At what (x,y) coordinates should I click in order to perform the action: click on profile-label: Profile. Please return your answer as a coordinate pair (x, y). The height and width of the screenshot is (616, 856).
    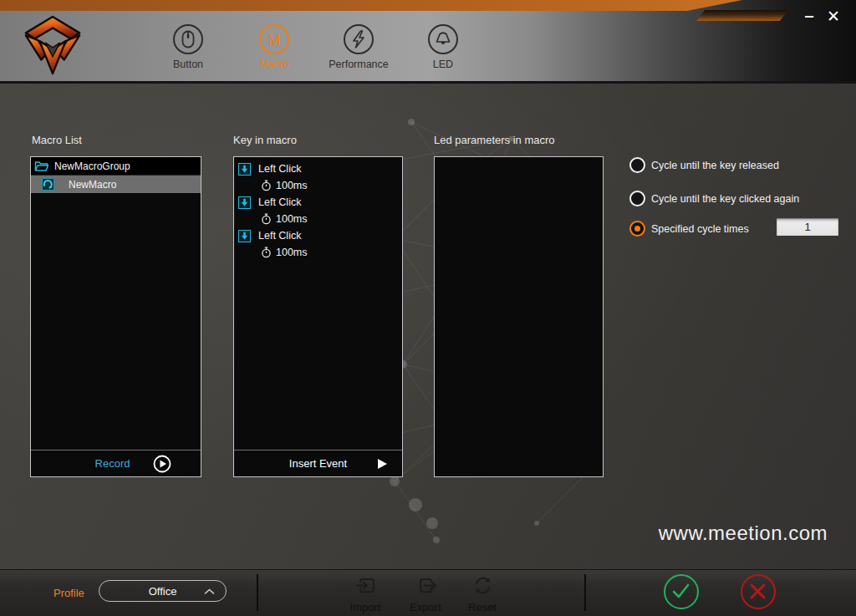
    Looking at the image, I should click on (69, 593).